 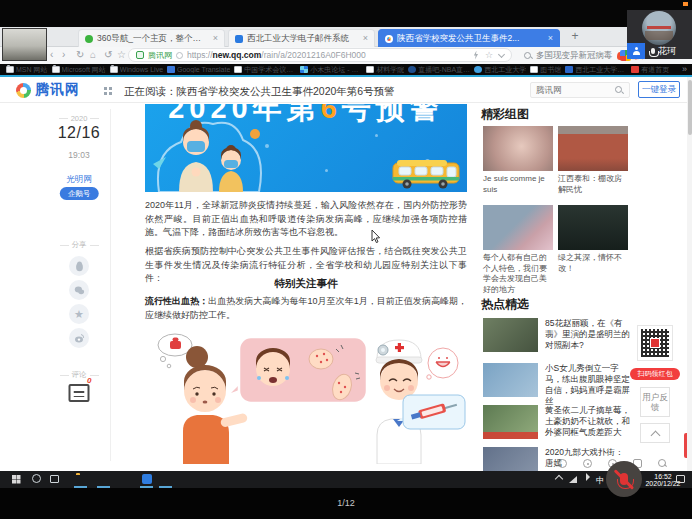 What do you see at coordinates (385, 70) in the screenshot?
I see `bookmark-item: 材料学院` at bounding box center [385, 70].